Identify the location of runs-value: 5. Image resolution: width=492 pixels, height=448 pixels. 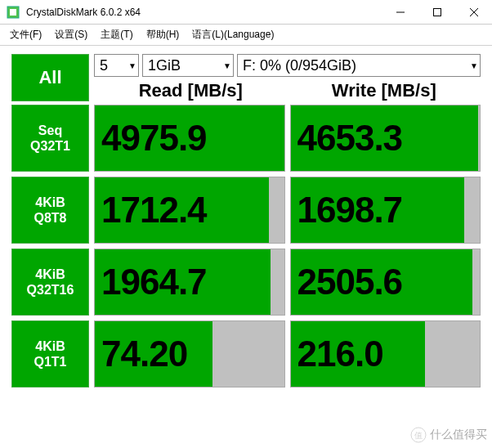
(104, 65).